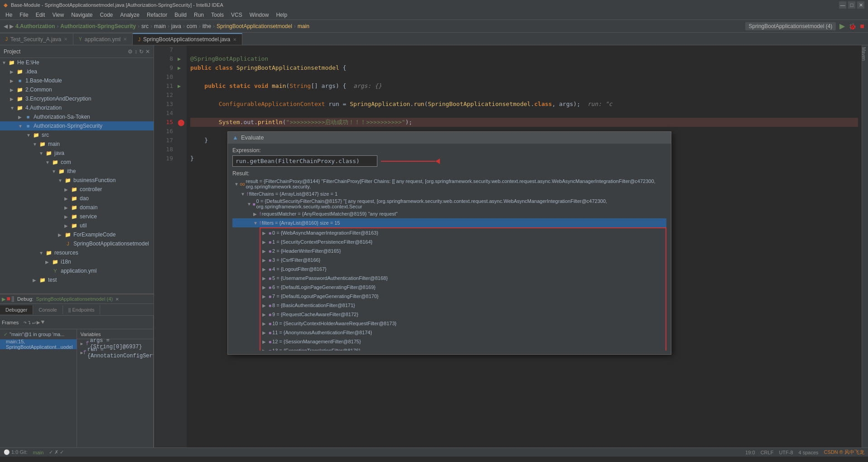 The width and height of the screenshot is (868, 462). What do you see at coordinates (449, 184) in the screenshot?
I see `result-root: ▼ oo result = {FilterChainProxy@8144} "F…` at bounding box center [449, 184].